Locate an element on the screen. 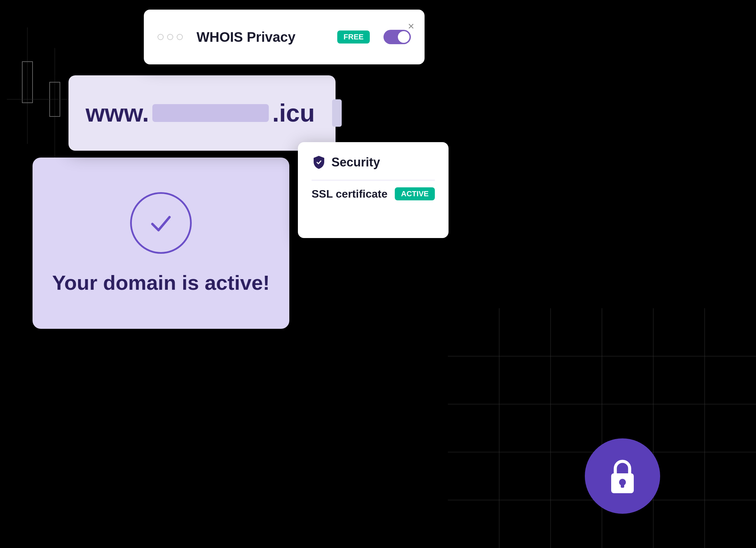 This screenshot has width=756, height=548. whois-privacy-card: WHOIS Privacy FREE × is located at coordinates (284, 37).